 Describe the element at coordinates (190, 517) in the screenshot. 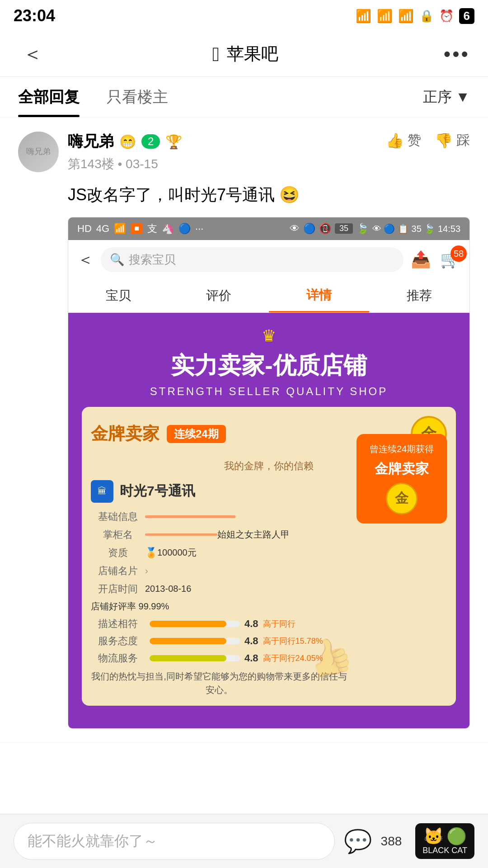

I see `scratch-line1` at that location.